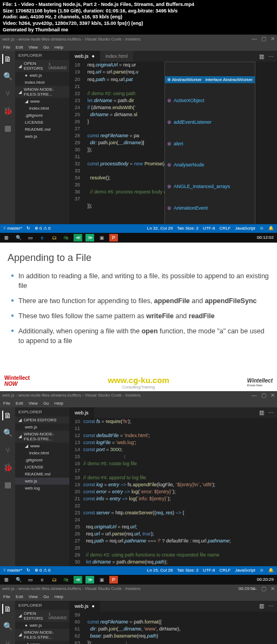 This screenshot has width=277, height=644. What do you see at coordinates (8, 111) in the screenshot?
I see `debug-icon: 🐞` at bounding box center [8, 111].